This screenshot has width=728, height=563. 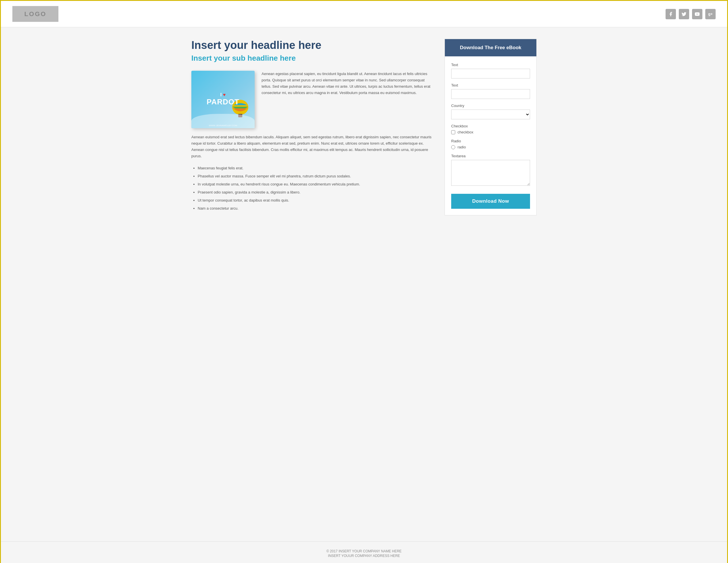 I want to click on book-url: WWW.JENNAMOLBY.COM, so click(x=223, y=126).